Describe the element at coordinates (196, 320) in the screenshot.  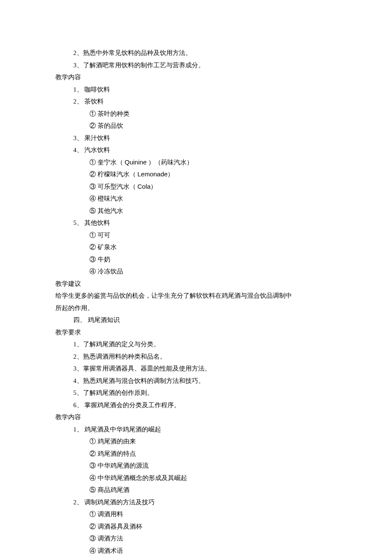
I see `section-4-title: 四、 鸡尾酒知识` at that location.